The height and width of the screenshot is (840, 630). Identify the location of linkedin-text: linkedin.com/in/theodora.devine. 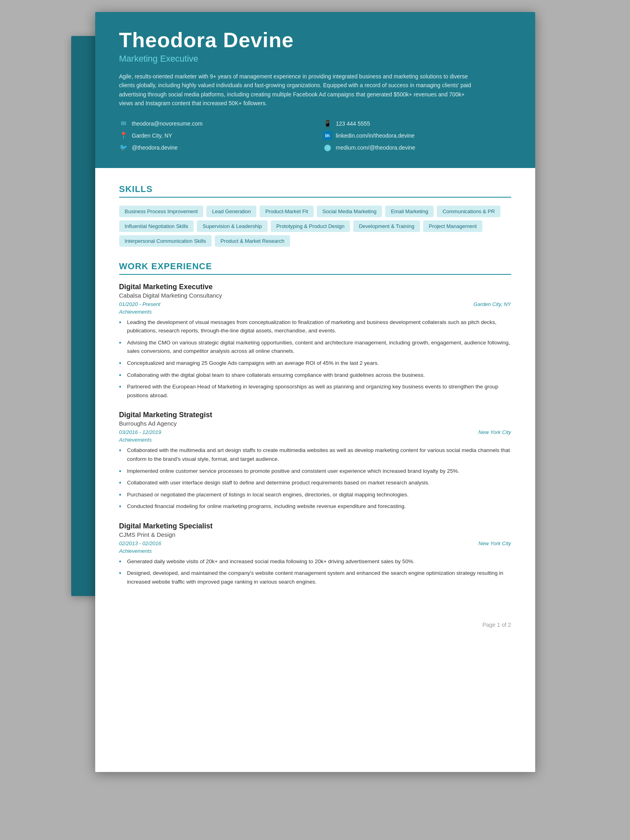
(375, 136).